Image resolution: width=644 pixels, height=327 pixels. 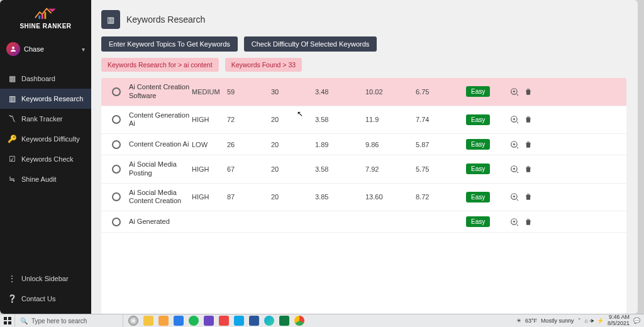 What do you see at coordinates (254, 321) in the screenshot?
I see `word-icon` at bounding box center [254, 321].